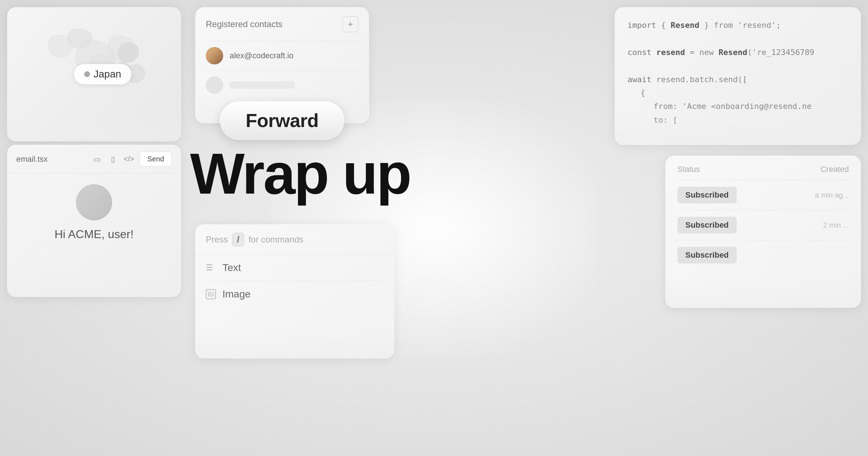 Image resolution: width=868 pixels, height=456 pixels. I want to click on press-label: Press, so click(217, 240).